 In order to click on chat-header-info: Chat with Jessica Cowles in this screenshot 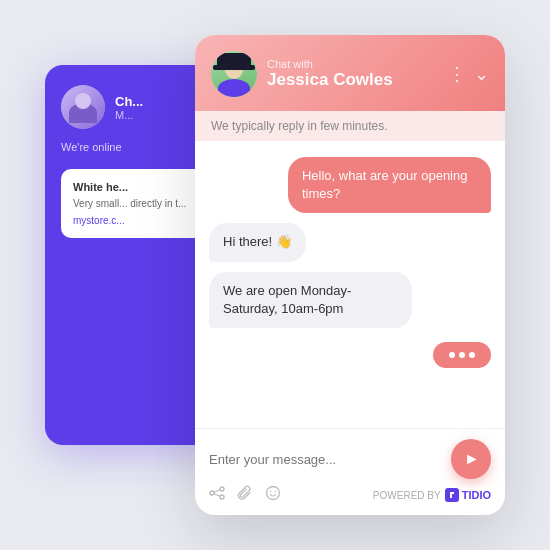, I will do `click(352, 74)`.